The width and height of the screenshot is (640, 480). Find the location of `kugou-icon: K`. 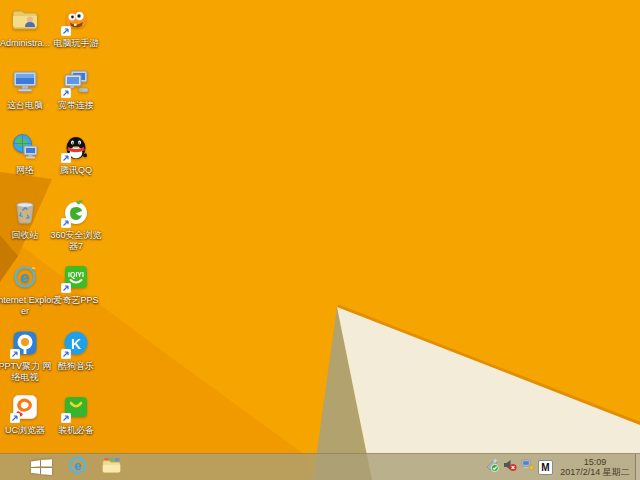

kugou-icon: K is located at coordinates (76, 344).